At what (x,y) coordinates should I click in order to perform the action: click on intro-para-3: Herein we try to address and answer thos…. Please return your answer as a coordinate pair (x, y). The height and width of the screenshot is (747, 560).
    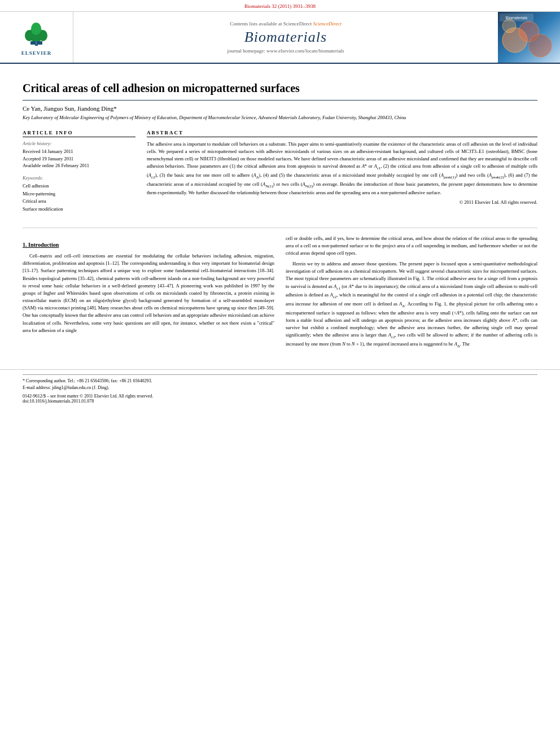
    Looking at the image, I should click on (412, 305).